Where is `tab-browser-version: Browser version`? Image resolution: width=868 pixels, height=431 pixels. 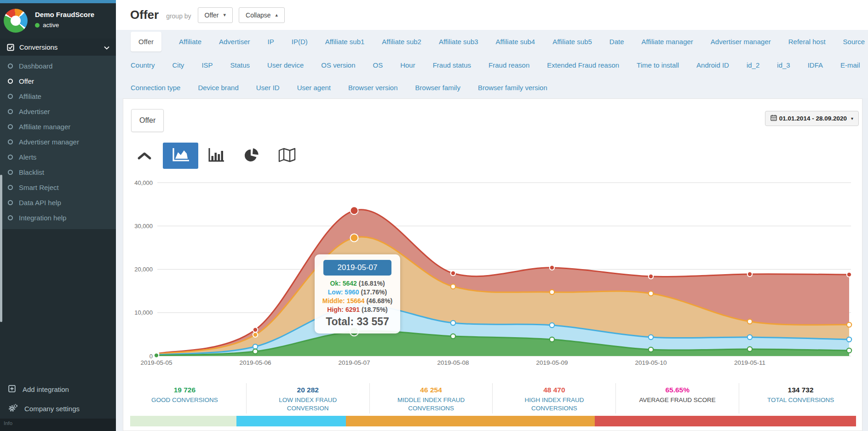 tab-browser-version: Browser version is located at coordinates (373, 87).